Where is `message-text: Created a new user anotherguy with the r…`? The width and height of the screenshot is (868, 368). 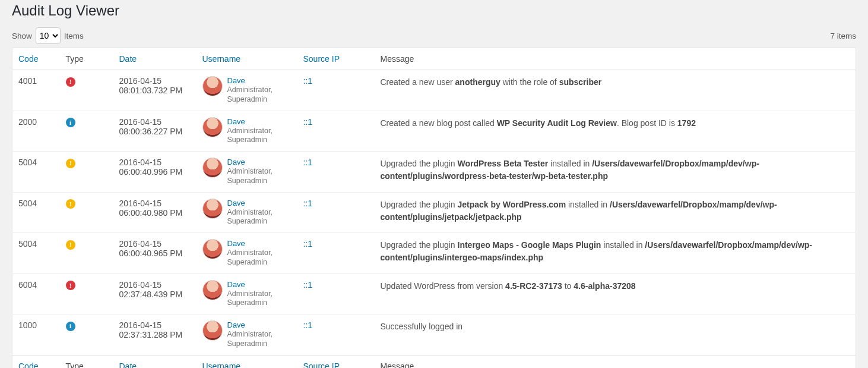
message-text: Created a new user anotherguy with the r… is located at coordinates (615, 82).